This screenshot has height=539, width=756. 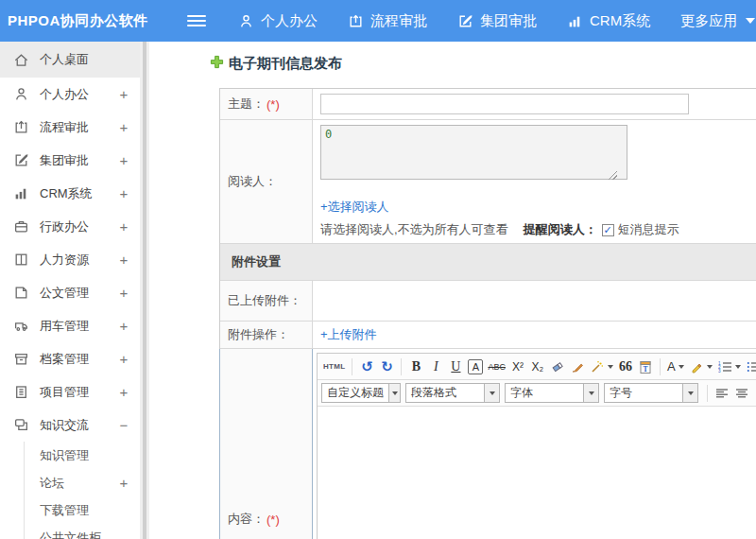 What do you see at coordinates (718, 21) in the screenshot?
I see `nav-more-apps: 更多应用` at bounding box center [718, 21].